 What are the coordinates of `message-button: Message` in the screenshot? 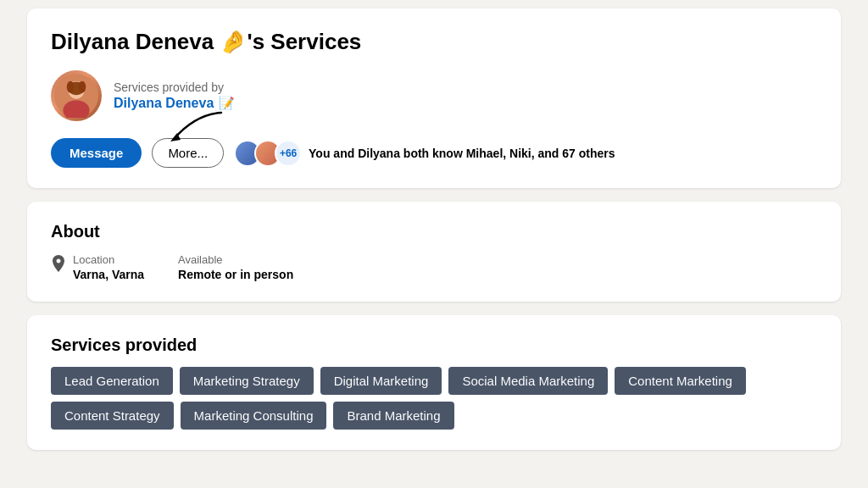 It's located at (97, 152).